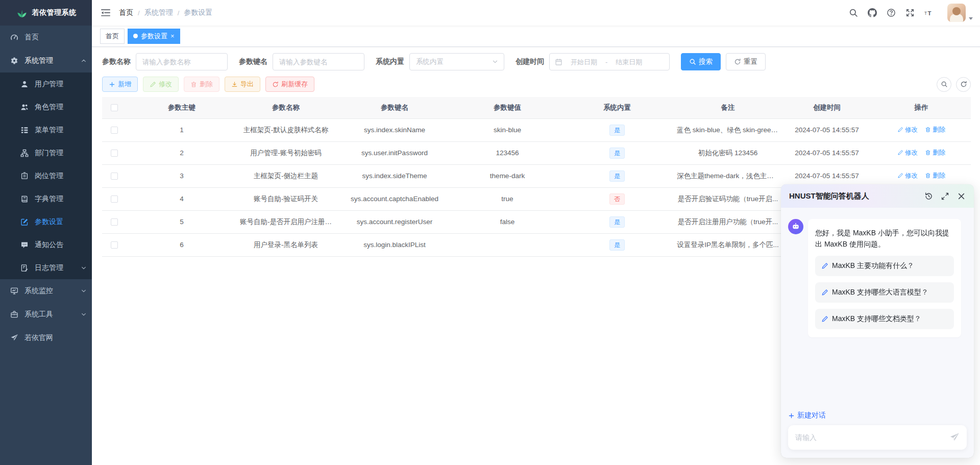 The width and height of the screenshot is (980, 465). I want to click on sidebar-item-system: 系统管理, so click(46, 61).